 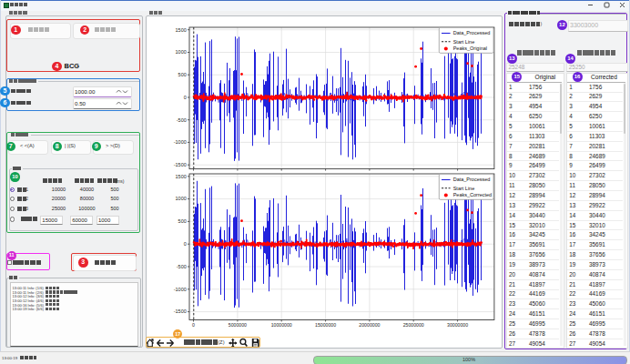 What do you see at coordinates (326, 325) in the screenshot?
I see `svg-text: 15000000` at bounding box center [326, 325].